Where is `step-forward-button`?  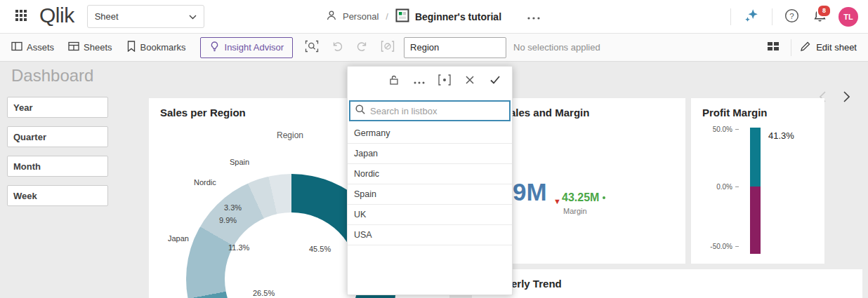
step-forward-button is located at coordinates (362, 48).